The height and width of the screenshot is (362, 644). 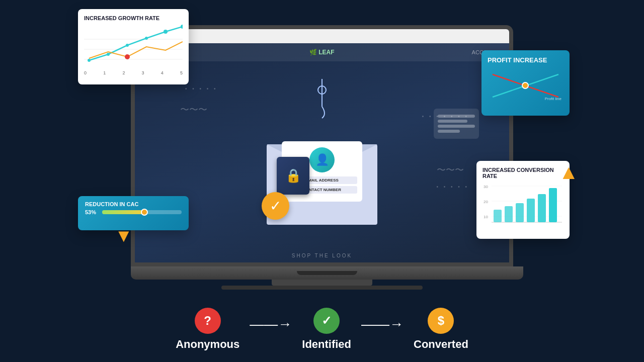 What do you see at coordinates (133, 47) in the screenshot?
I see `card-growth: INCREASED GROWTH RATE 012345` at bounding box center [133, 47].